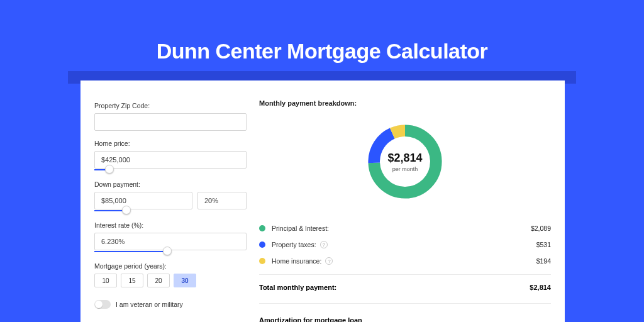 This screenshot has height=322, width=644. Describe the element at coordinates (103, 304) in the screenshot. I see `veteran-toggle` at that location.